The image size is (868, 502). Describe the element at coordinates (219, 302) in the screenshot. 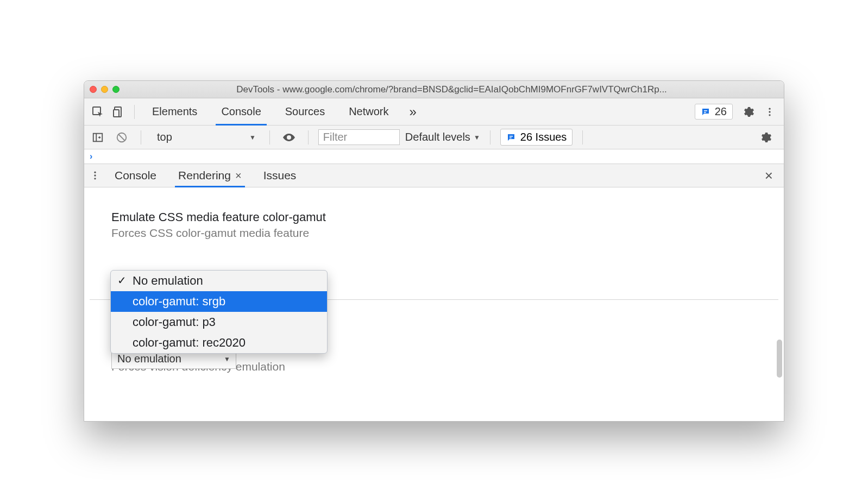

I see `dropdown-option-srgb: color-gamut: srgb` at that location.